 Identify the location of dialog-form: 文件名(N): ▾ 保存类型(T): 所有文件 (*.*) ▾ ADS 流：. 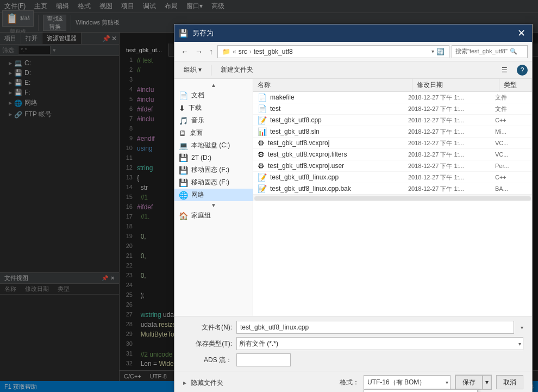
(353, 344).